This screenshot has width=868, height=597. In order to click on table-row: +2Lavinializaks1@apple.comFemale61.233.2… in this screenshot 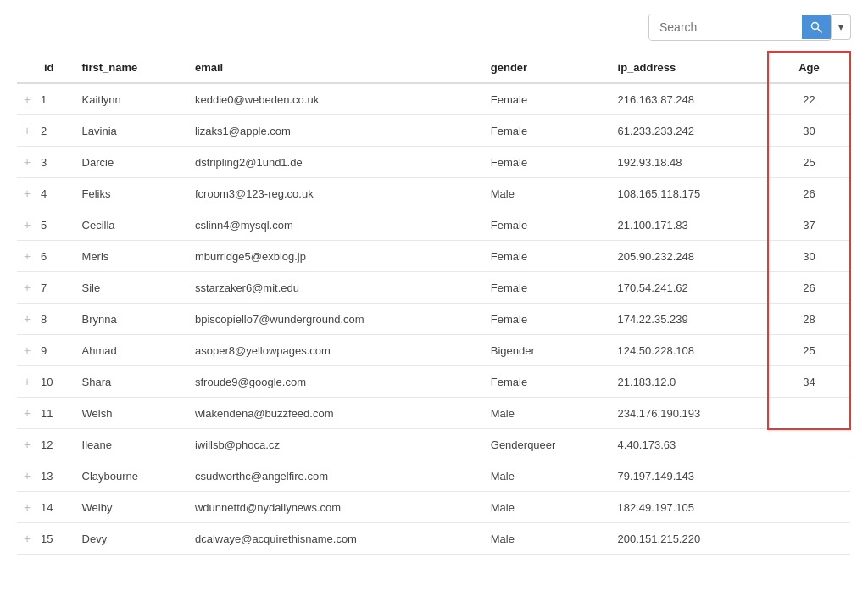, I will do `click(434, 131)`.